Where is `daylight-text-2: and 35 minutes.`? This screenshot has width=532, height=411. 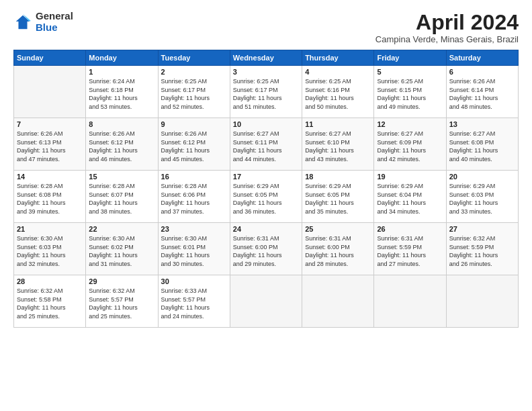
daylight-text-2: and 35 minutes. is located at coordinates (338, 212).